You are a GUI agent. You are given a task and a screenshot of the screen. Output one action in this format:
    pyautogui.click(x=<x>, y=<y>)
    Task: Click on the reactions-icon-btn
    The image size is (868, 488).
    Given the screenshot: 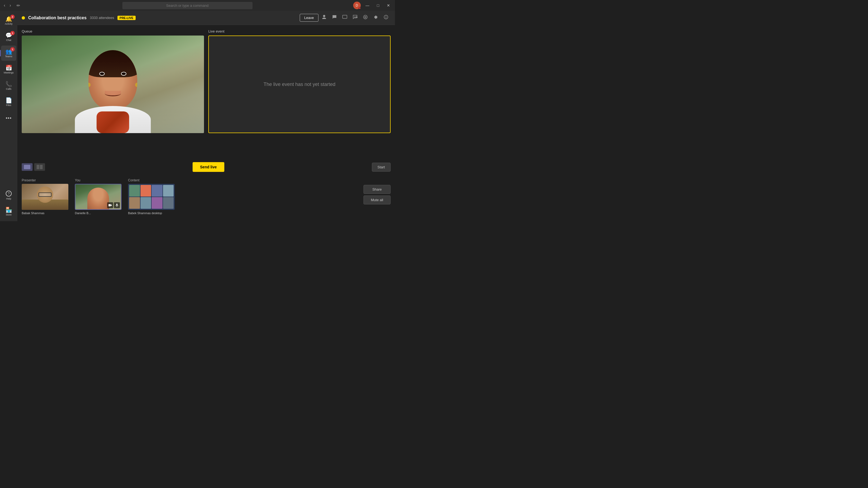 What is the action you would take?
    pyautogui.click(x=365, y=18)
    